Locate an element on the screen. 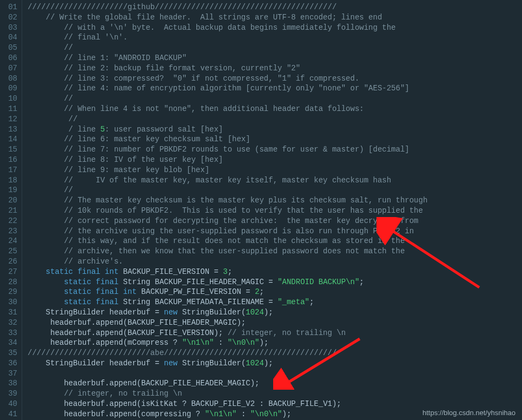 Image resolution: width=522 pixels, height=420 pixels. line-number: 37 is located at coordinates (10, 373).